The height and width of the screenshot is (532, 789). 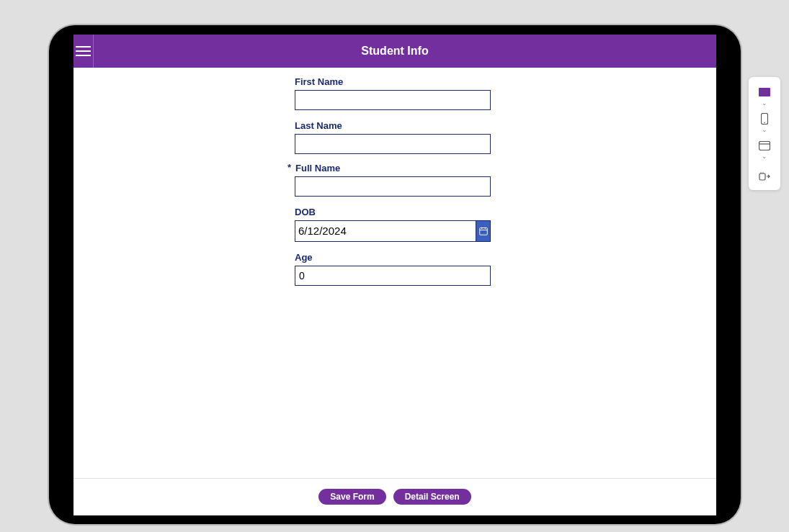 I want to click on home-indicator, so click(x=395, y=511).